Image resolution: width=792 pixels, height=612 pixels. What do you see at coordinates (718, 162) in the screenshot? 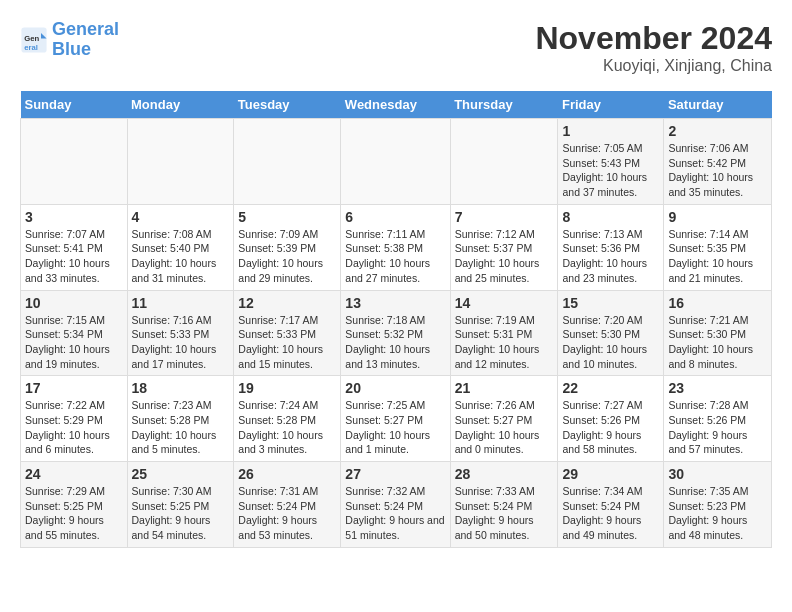
I see `calendar-cell: 2Sunrise: 7:06 AM Sunset: 5:42 PM Daylig…` at bounding box center [718, 162].